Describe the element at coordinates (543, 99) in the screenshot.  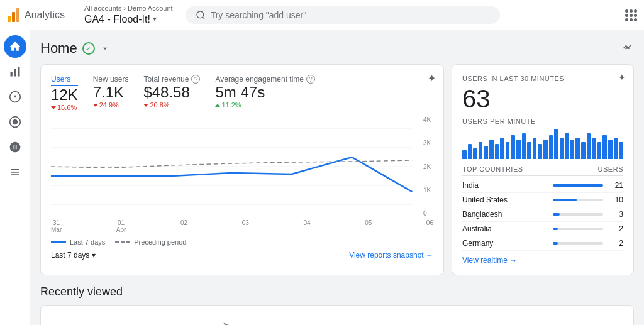
I see `realtime-count: 63` at that location.